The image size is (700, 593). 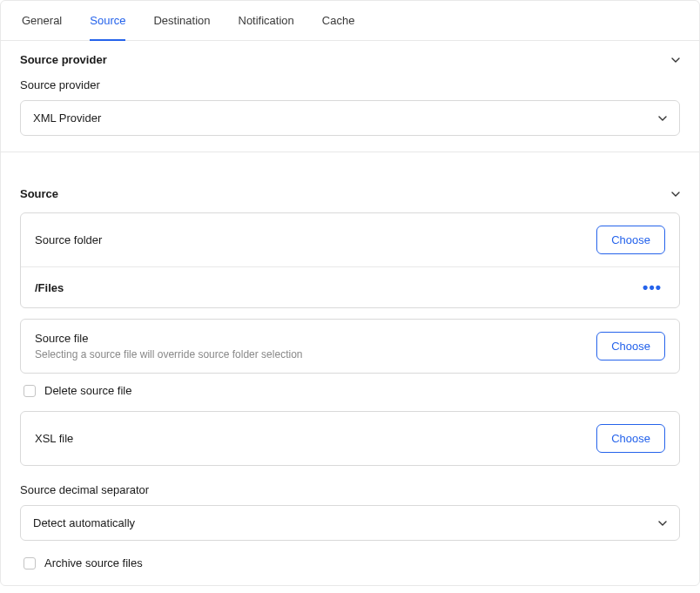 What do you see at coordinates (84, 522) in the screenshot?
I see `decimal-separator-value: Detect automatically` at bounding box center [84, 522].